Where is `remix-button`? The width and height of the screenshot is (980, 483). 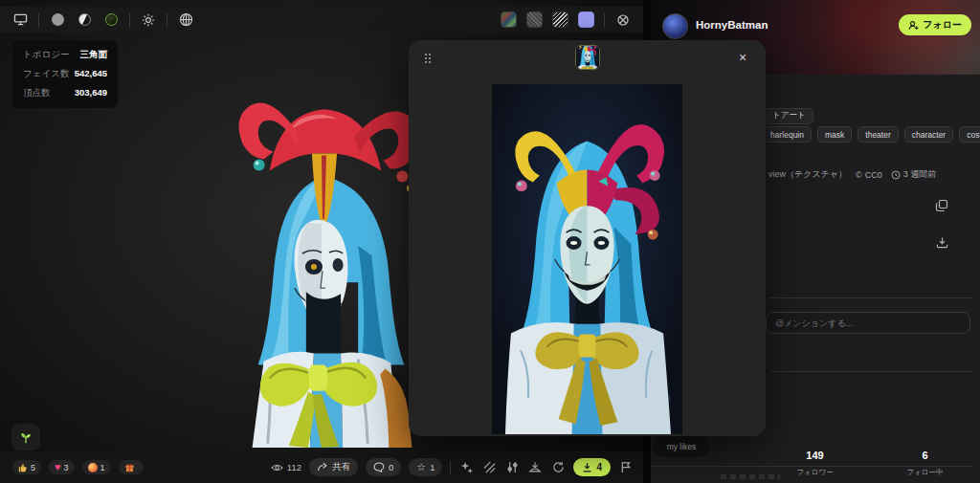
remix-button is located at coordinates (558, 468).